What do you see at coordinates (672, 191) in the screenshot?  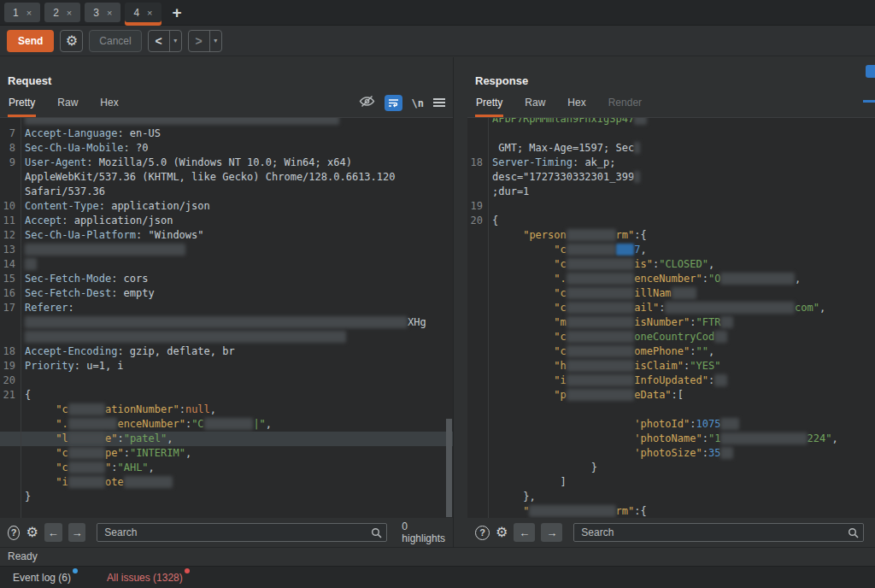 I see `code-line: ;dur=1` at bounding box center [672, 191].